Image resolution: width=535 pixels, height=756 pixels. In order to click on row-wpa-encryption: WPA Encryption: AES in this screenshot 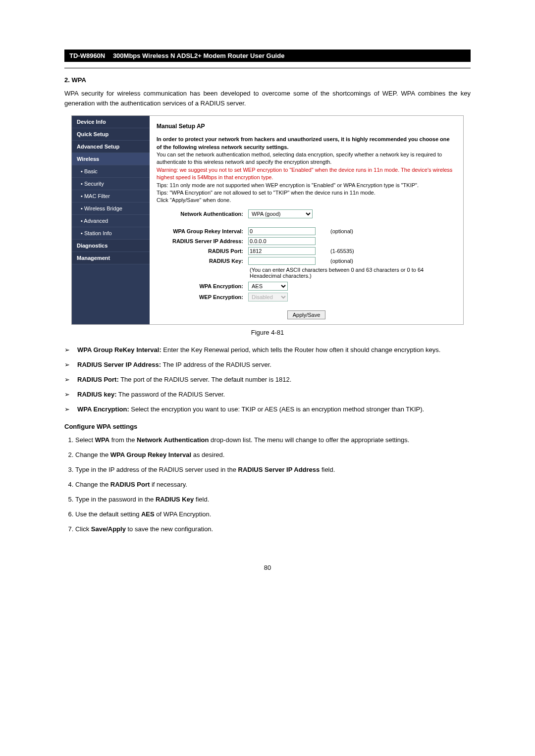, I will do `click(306, 286)`.